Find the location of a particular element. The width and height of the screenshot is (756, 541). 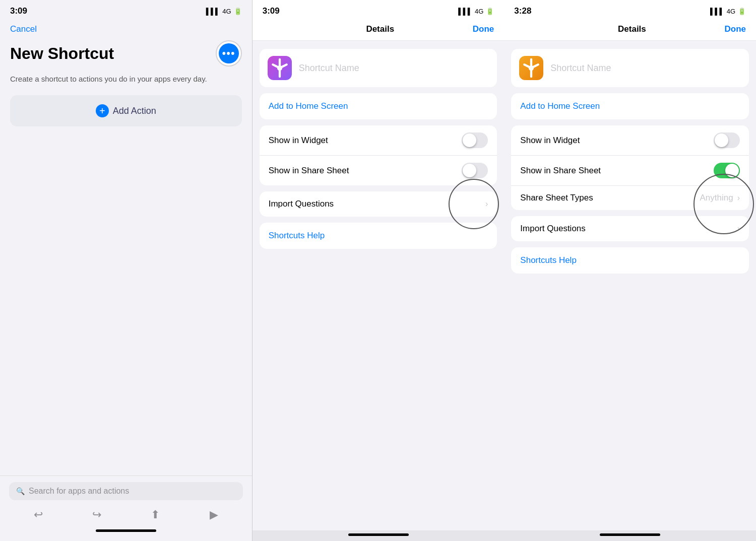

import-questions-card-2: Import Questions › is located at coordinates (379, 204).